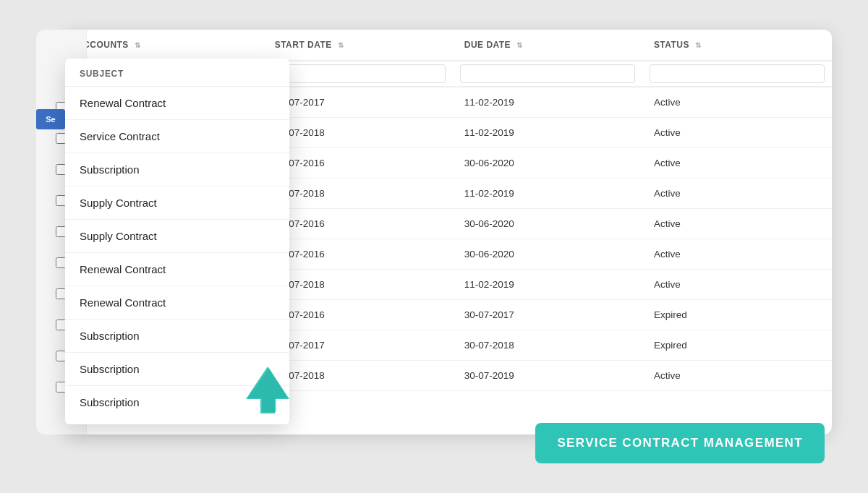 Image resolution: width=868 pixels, height=493 pixels. Describe the element at coordinates (548, 74) in the screenshot. I see `filter-due-date-input` at that location.